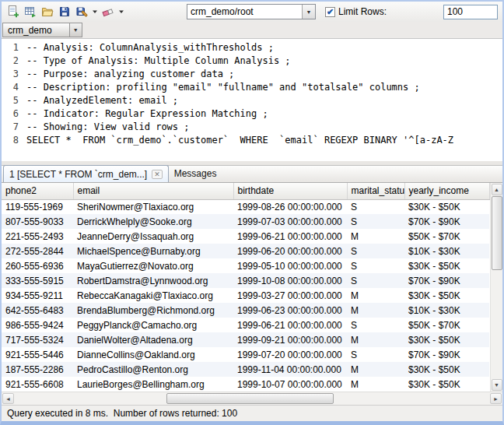 The height and width of the screenshot is (425, 504). What do you see at coordinates (37, 296) in the screenshot?
I see `table-cell: 934-555-9211` at bounding box center [37, 296].